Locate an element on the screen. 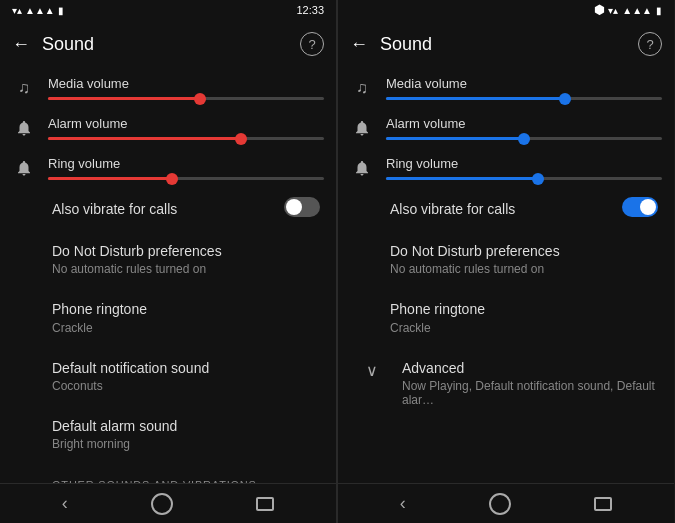  left-nav-home is located at coordinates (162, 504).